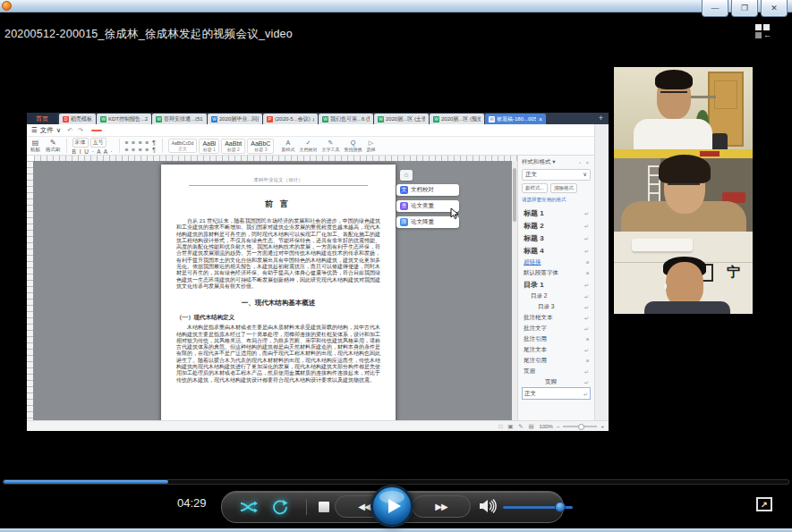 Image resolution: width=792 pixels, height=532 pixels. What do you see at coordinates (234, 119) in the screenshot?
I see `document-tab: W 2020届毕业...回执1 (1)` at bounding box center [234, 119].